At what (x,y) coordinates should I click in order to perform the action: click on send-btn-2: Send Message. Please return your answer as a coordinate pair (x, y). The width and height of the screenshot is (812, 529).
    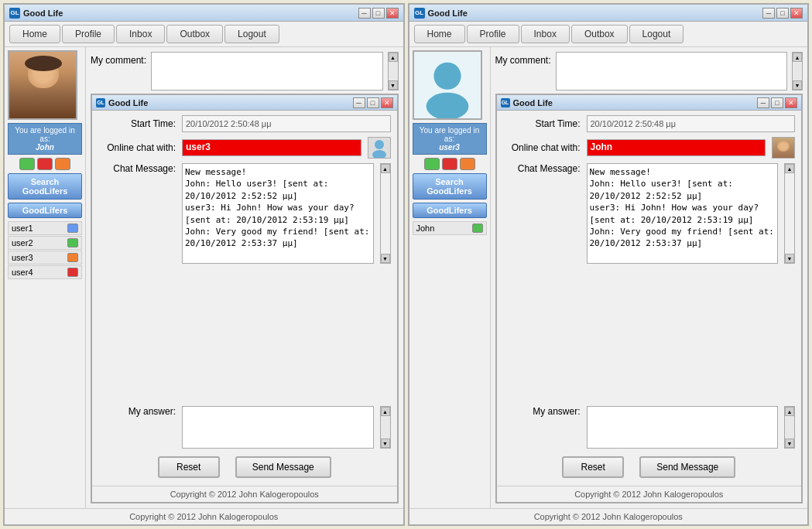
    Looking at the image, I should click on (687, 467).